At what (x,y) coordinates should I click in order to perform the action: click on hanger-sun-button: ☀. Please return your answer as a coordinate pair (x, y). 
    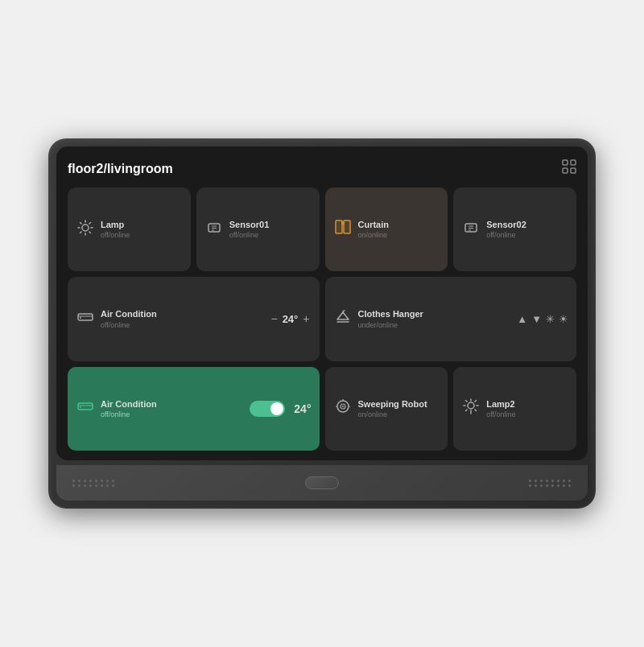
    Looking at the image, I should click on (564, 319).